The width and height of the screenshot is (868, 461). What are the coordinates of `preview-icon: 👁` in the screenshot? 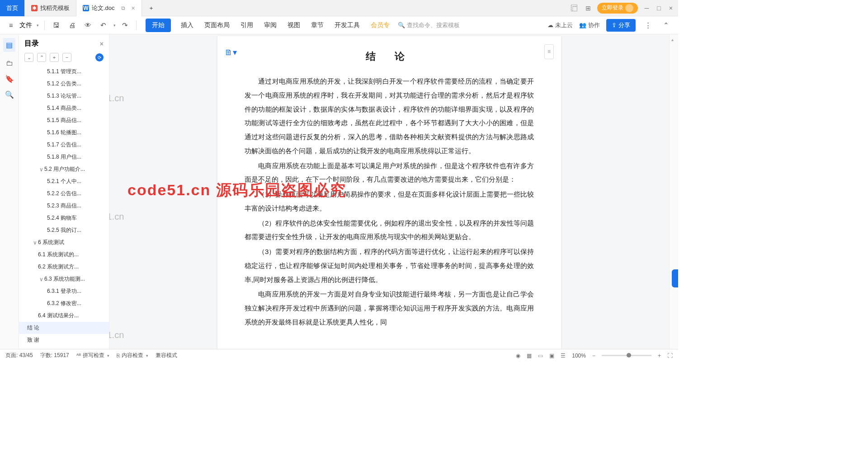 It's located at (88, 25).